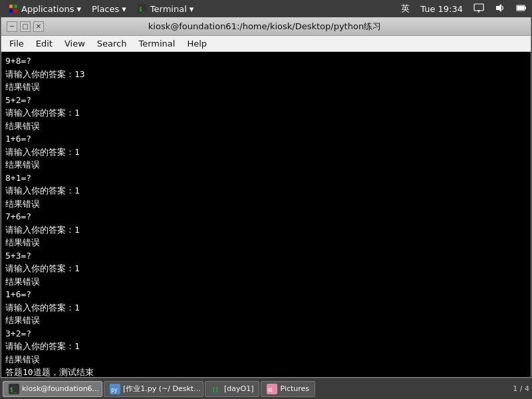 The height and width of the screenshot is (399, 532). I want to click on title-bar: ─ □ ✕ kiosk@foundation61:/home/kiosk/Des…, so click(266, 27).